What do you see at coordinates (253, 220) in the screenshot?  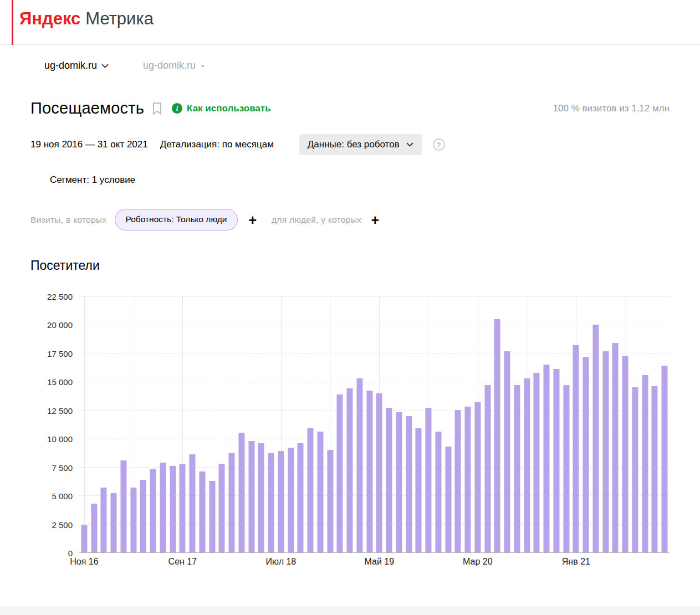 I see `add-visit-condition-button: +` at bounding box center [253, 220].